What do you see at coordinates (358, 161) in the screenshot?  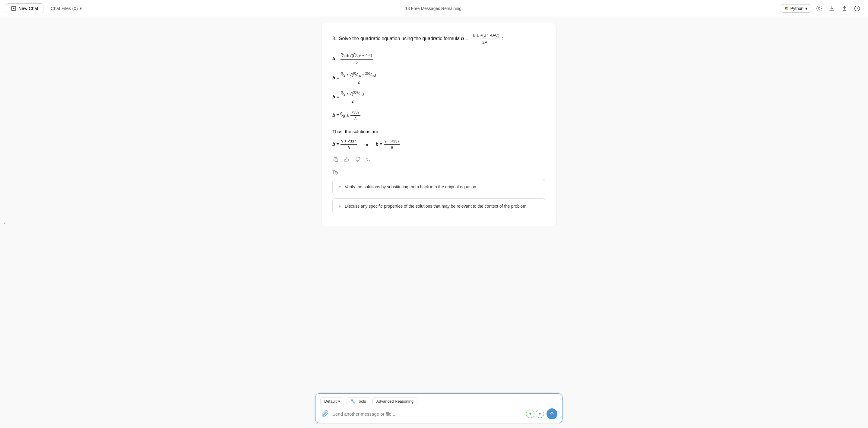 I see `thumbs-down-button` at bounding box center [358, 161].